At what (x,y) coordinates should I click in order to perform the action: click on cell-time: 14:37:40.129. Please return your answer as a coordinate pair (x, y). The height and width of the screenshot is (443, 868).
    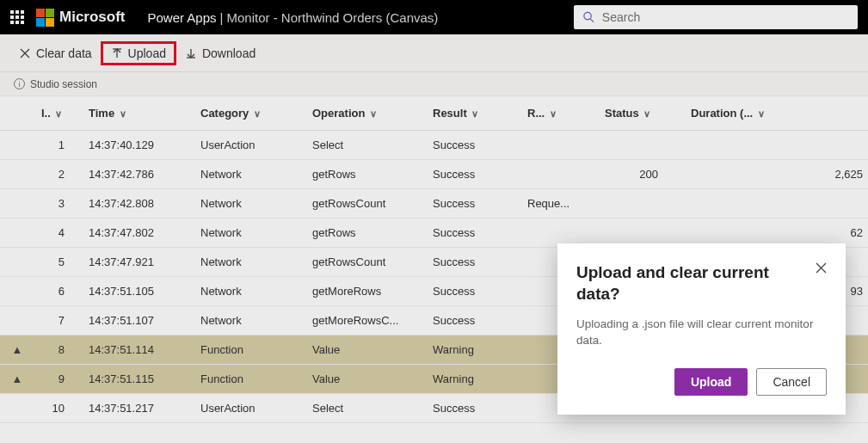
    Looking at the image, I should click on (138, 145).